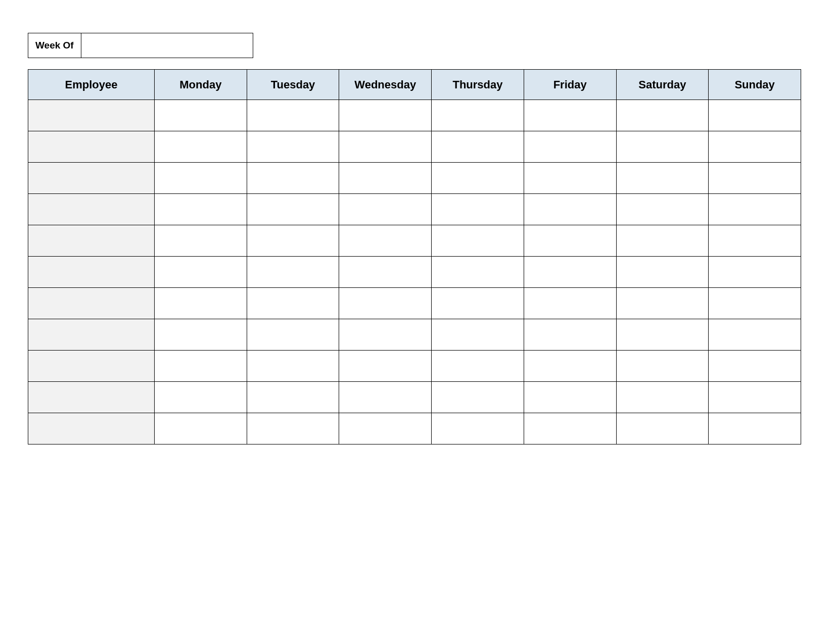  I want to click on header-row: Employee Monday Tuesday Wednesday Thursd…, so click(414, 85).